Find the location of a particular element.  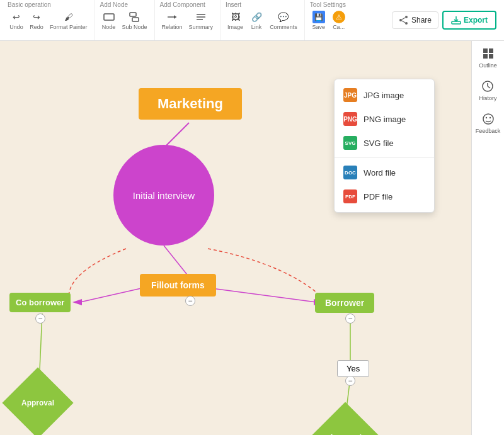

sidebar-item-outline: Outline is located at coordinates (488, 57).